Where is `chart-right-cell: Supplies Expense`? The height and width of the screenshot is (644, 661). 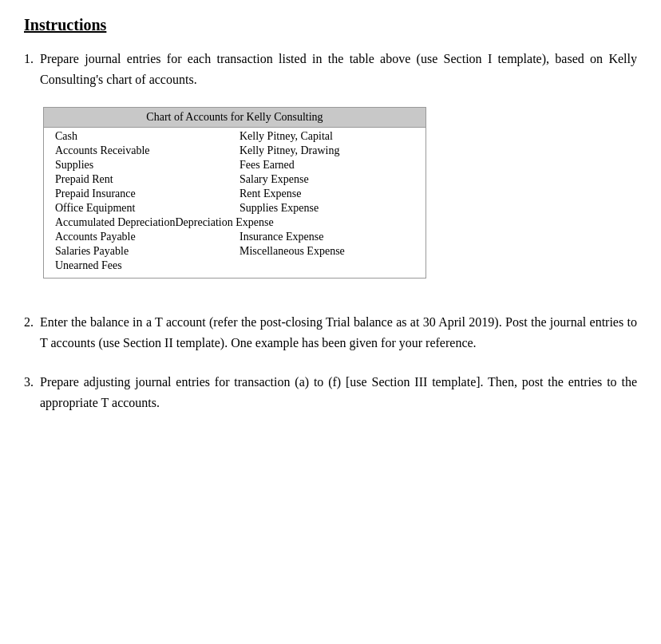 chart-right-cell: Supplies Expense is located at coordinates (327, 208).